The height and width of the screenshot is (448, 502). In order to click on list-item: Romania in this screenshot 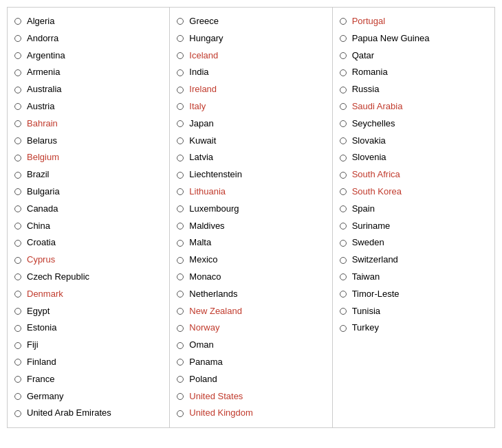, I will do `click(414, 73)`.